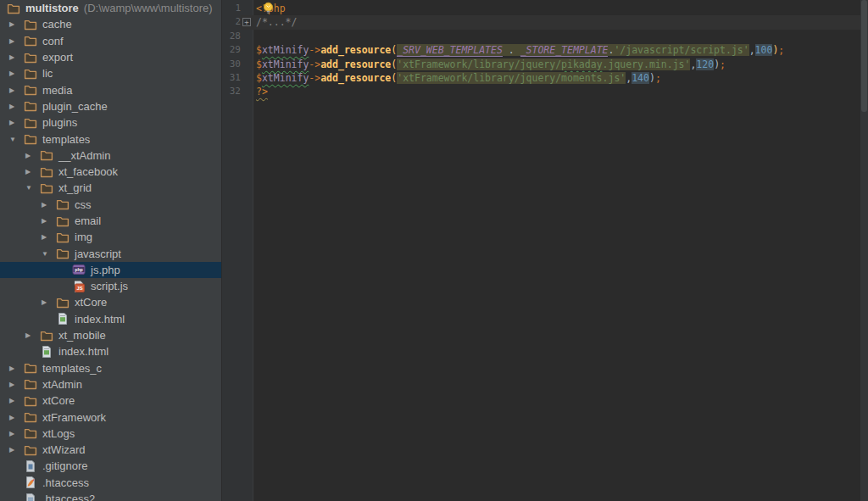  What do you see at coordinates (545, 22) in the screenshot?
I see `code-line: 2+/*...*/` at bounding box center [545, 22].